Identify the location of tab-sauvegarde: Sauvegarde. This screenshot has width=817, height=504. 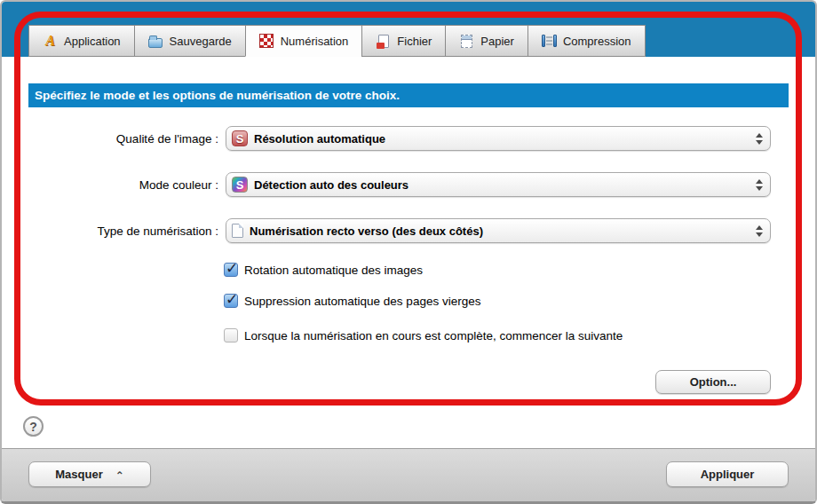
(190, 41).